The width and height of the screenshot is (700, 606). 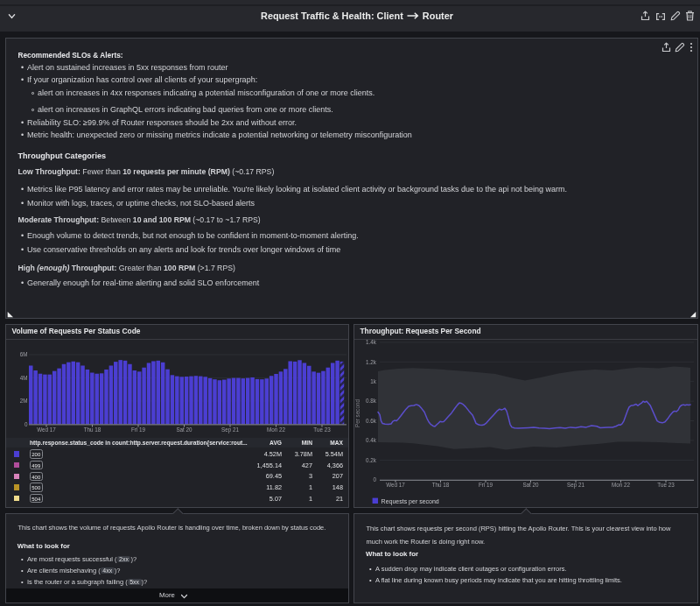 I want to click on svg-text: 1.2k, so click(x=371, y=363).